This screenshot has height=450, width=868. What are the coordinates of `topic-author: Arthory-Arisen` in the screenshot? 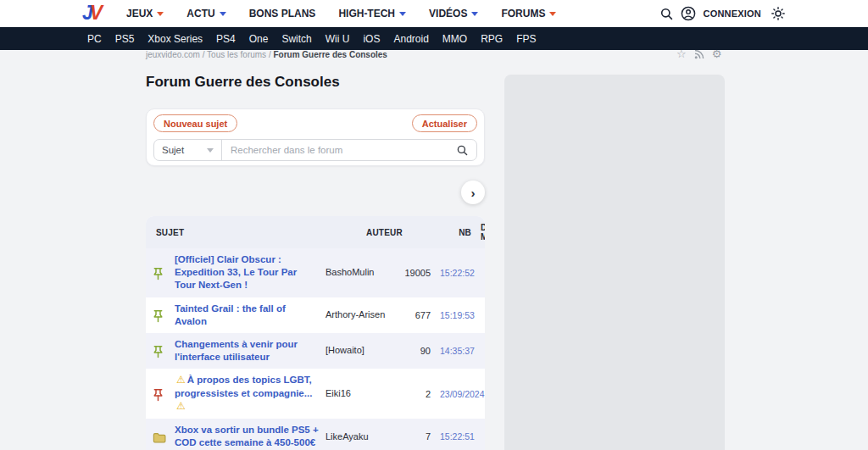 It's located at (363, 315).